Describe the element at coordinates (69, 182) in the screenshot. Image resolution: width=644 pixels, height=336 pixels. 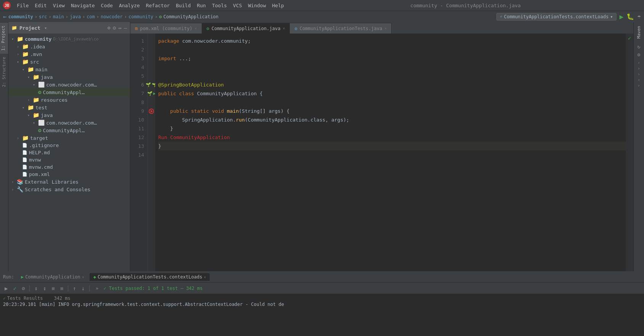
I see `tree-item-ext-libs: › 📚 External Libraries` at that location.